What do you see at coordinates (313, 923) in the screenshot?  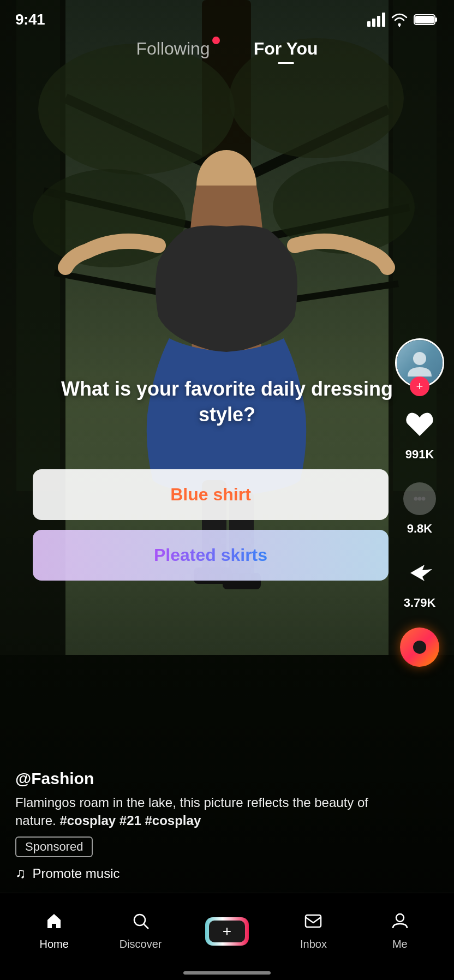 I see `inbox-icon` at bounding box center [313, 923].